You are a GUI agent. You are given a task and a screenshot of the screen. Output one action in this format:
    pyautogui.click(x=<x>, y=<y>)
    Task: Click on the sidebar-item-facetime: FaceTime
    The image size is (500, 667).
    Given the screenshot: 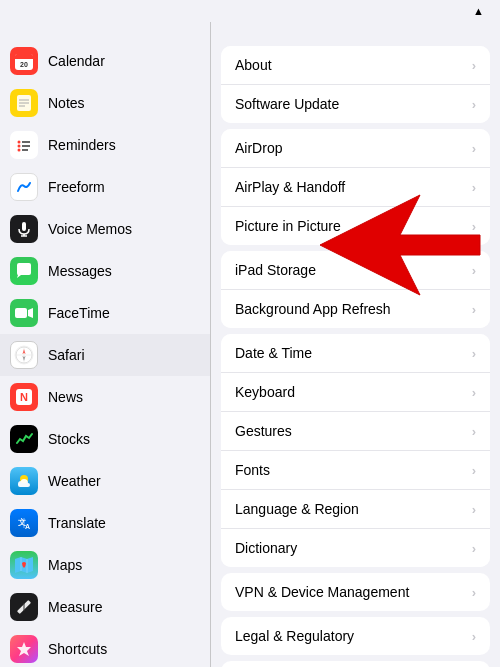 What is the action you would take?
    pyautogui.click(x=105, y=313)
    